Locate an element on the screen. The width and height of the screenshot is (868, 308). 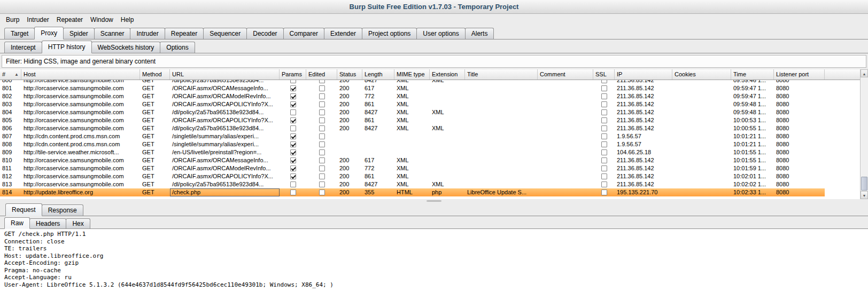
tab-headers: Headers is located at coordinates (48, 223).